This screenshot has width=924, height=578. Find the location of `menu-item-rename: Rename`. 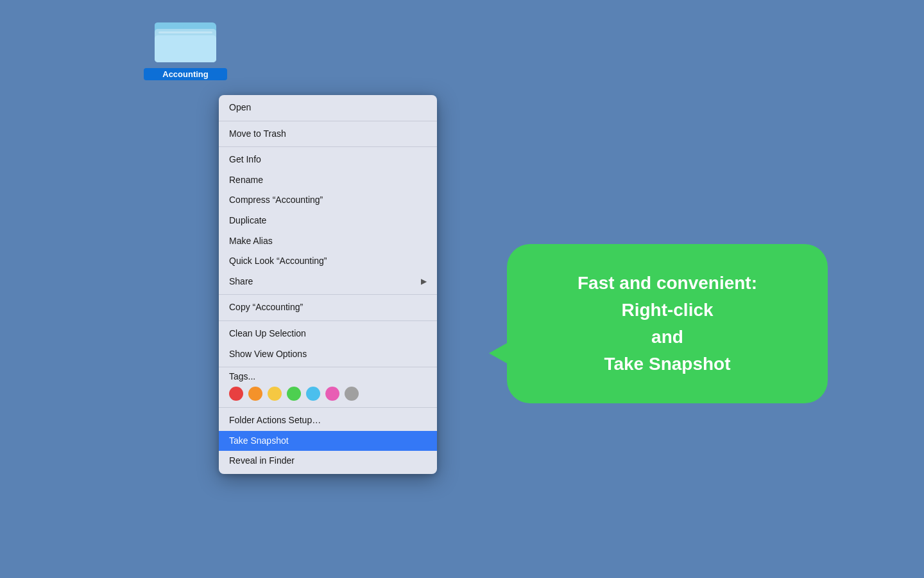

menu-item-rename: Rename is located at coordinates (328, 180).